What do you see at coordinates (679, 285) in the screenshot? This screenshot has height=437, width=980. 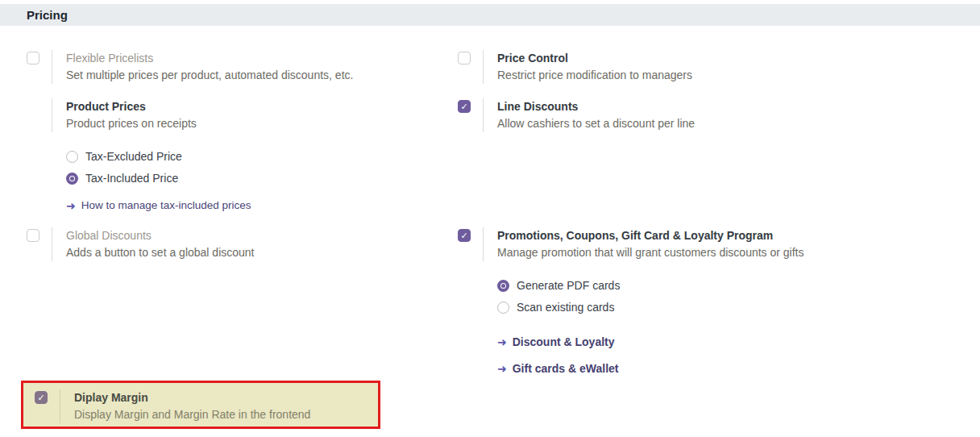 I see `radio-generate-pdf-cards: Generate PDF cards` at bounding box center [679, 285].